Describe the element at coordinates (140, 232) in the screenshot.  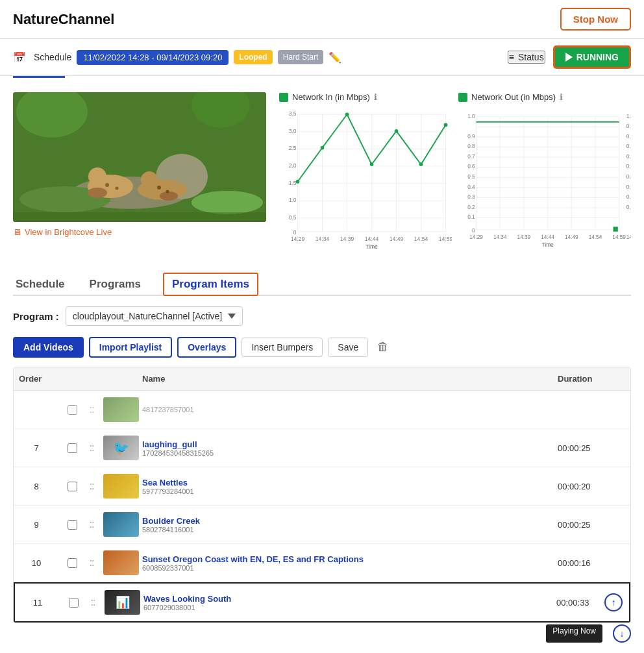
I see `view-brightcove-link: 🖥 View in Brightcove Live` at that location.